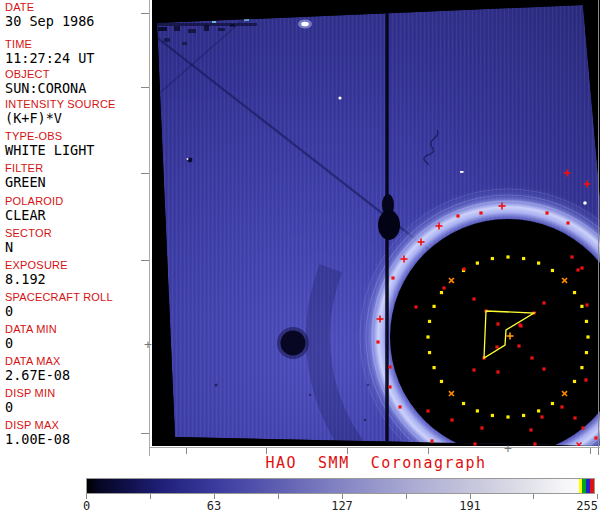  Describe the element at coordinates (86, 506) in the screenshot. I see `colorbar-label: 0` at that location.